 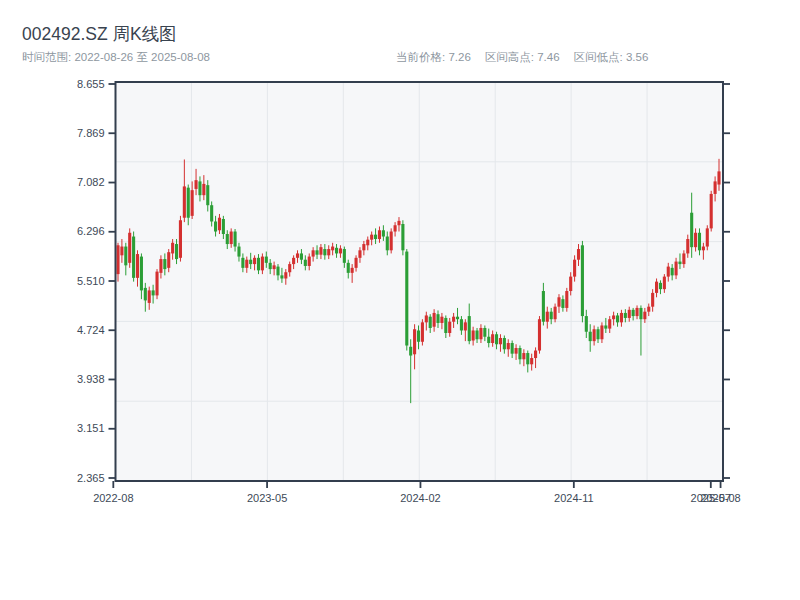 I want to click on y-tick-label: 3.151, so click(x=91, y=428).